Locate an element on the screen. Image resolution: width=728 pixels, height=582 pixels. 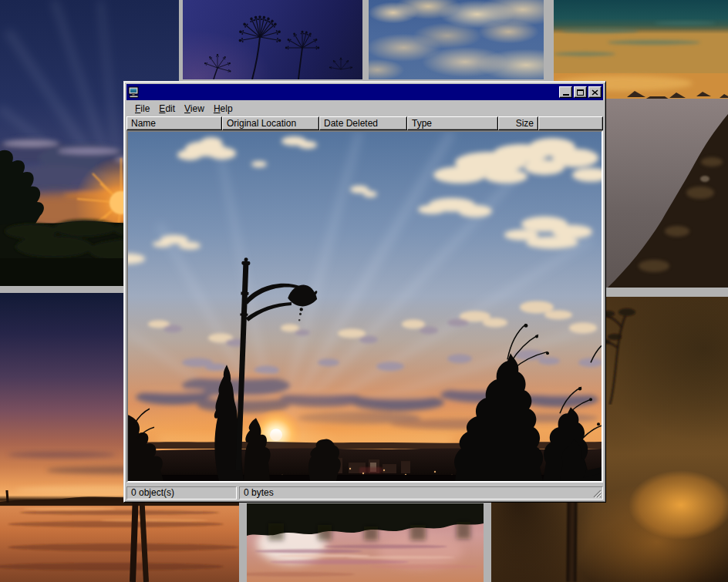
menu-view: View is located at coordinates (194, 109).